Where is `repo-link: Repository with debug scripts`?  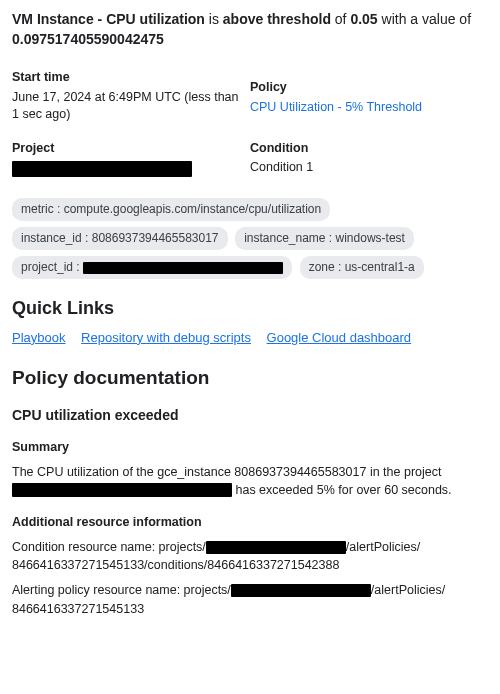 repo-link: Repository with debug scripts is located at coordinates (166, 338).